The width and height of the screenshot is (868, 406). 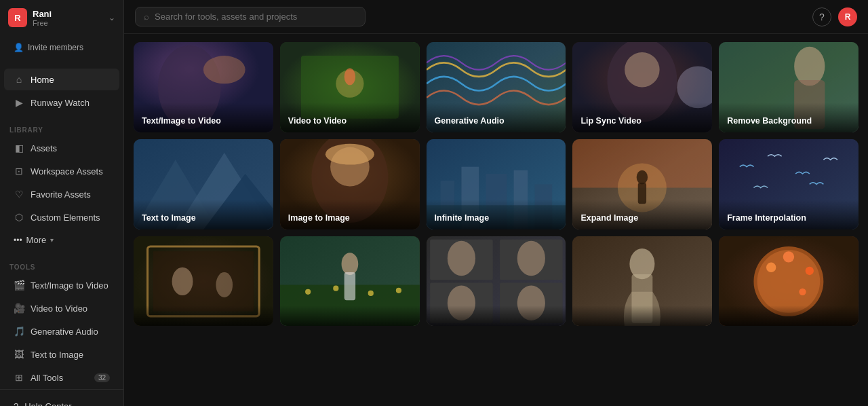 What do you see at coordinates (62, 48) in the screenshot?
I see `invite-members-button: 👤 Invite members` at bounding box center [62, 48].